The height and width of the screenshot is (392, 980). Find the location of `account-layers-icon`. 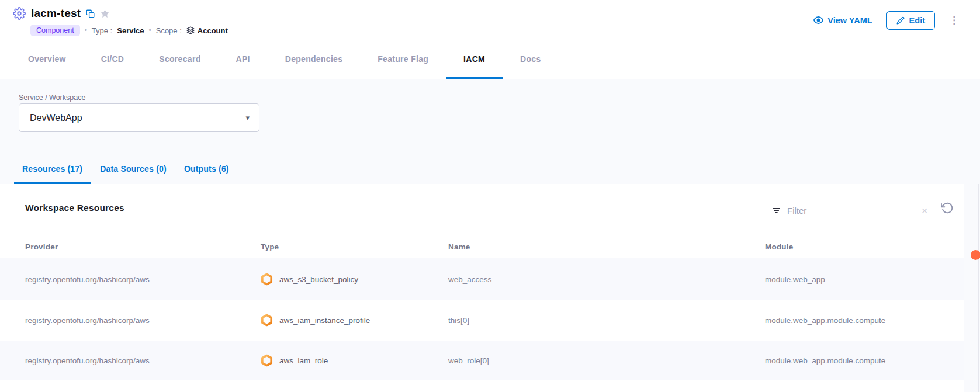

account-layers-icon is located at coordinates (191, 30).